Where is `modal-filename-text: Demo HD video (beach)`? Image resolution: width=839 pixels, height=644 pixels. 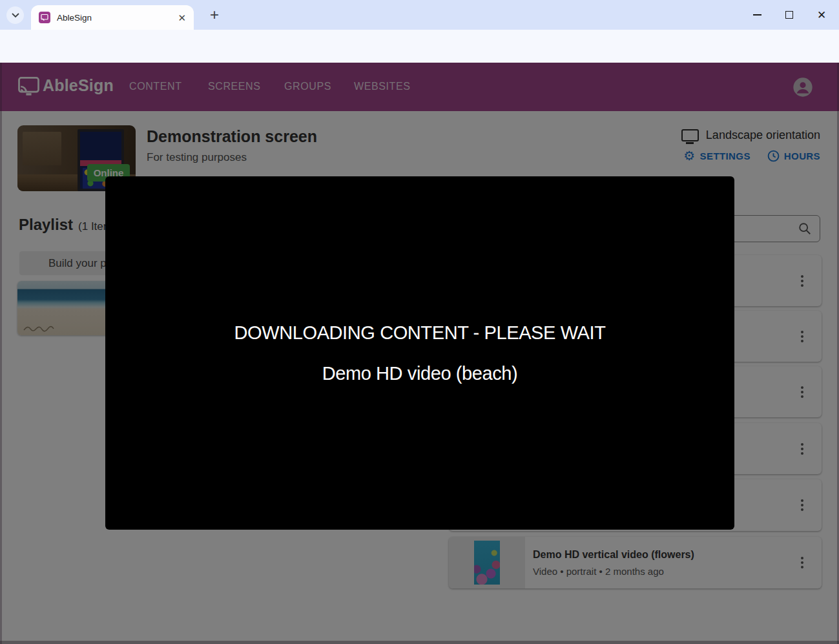
modal-filename-text: Demo HD video (beach) is located at coordinates (420, 373).